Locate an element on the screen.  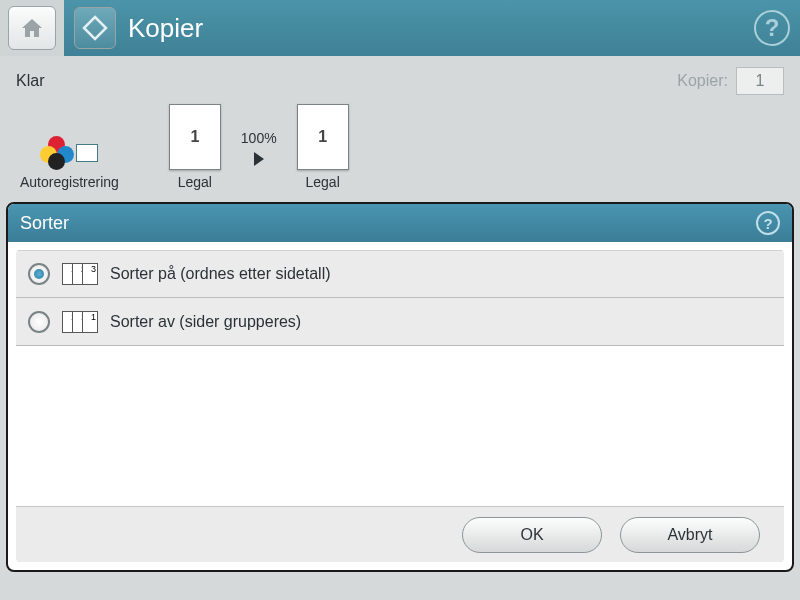
collate-on-label: Sorter på (ordnes etter sidetall) is located at coordinates (220, 274).